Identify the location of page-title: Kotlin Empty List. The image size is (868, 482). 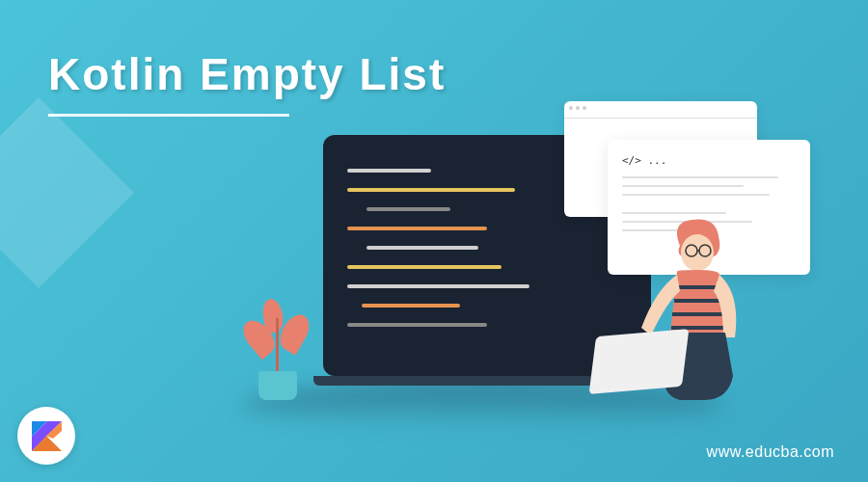
(247, 74).